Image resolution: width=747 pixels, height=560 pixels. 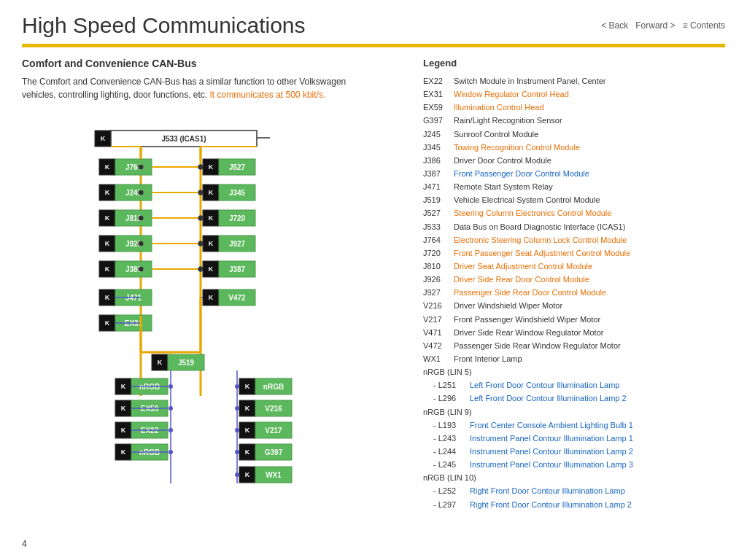 What do you see at coordinates (551, 464) in the screenshot?
I see `legend-sub-desc: Instrument Panel Contour Illumination La…` at bounding box center [551, 464].